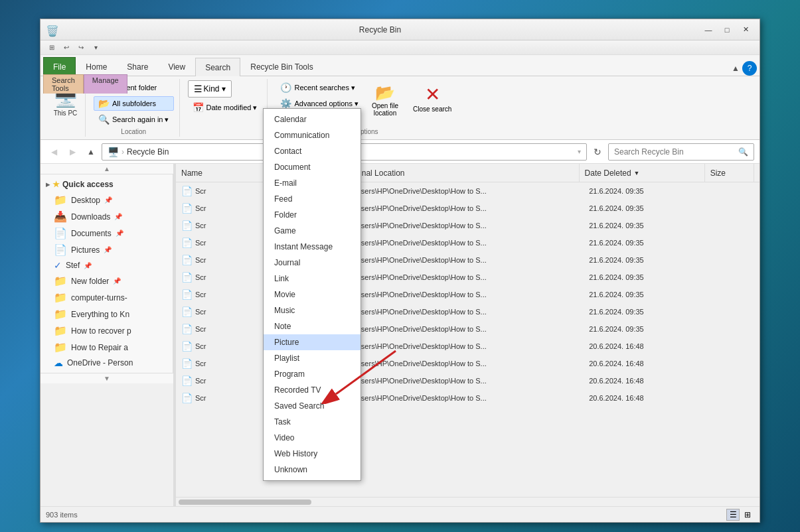 The width and height of the screenshot is (800, 532). Describe the element at coordinates (134, 103) in the screenshot. I see `all-subfolders-button: 📂 All subfolders` at that location.